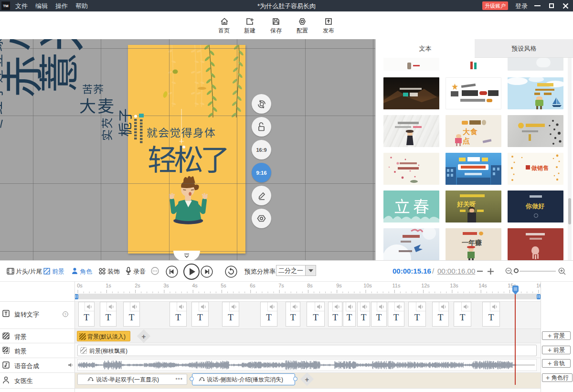  Describe the element at coordinates (339, 286) in the screenshot. I see `svg-text: 9s` at that location.